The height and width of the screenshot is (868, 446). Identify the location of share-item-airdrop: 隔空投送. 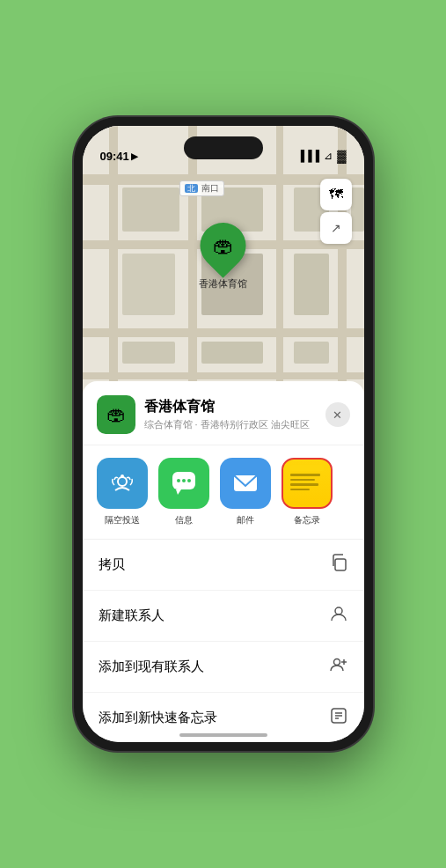
(122, 492).